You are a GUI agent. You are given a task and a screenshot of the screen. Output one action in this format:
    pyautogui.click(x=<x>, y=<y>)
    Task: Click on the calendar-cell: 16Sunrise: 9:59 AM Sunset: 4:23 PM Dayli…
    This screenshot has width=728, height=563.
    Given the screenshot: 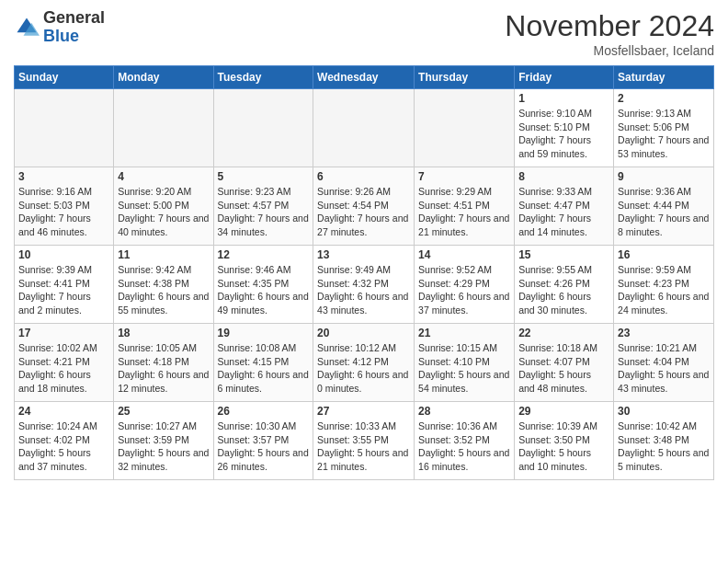 What is the action you would take?
    pyautogui.click(x=664, y=285)
    